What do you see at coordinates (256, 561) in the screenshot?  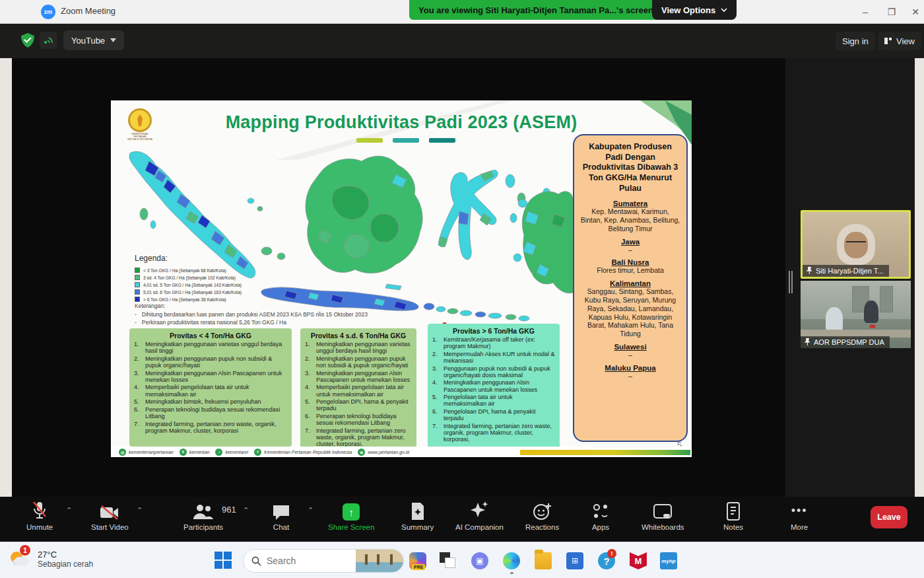 I see `search-icon` at bounding box center [256, 561].